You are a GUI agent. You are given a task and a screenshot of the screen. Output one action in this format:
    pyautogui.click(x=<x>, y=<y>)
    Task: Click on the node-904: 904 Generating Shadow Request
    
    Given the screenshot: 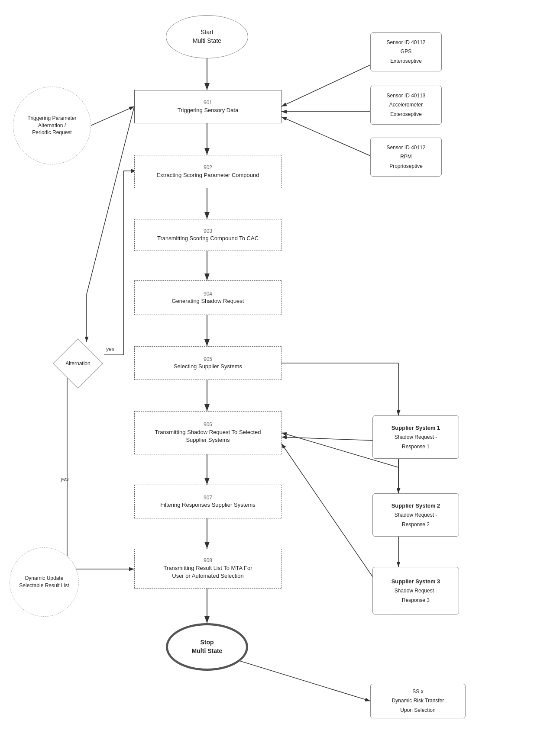 What is the action you would take?
    pyautogui.click(x=208, y=298)
    